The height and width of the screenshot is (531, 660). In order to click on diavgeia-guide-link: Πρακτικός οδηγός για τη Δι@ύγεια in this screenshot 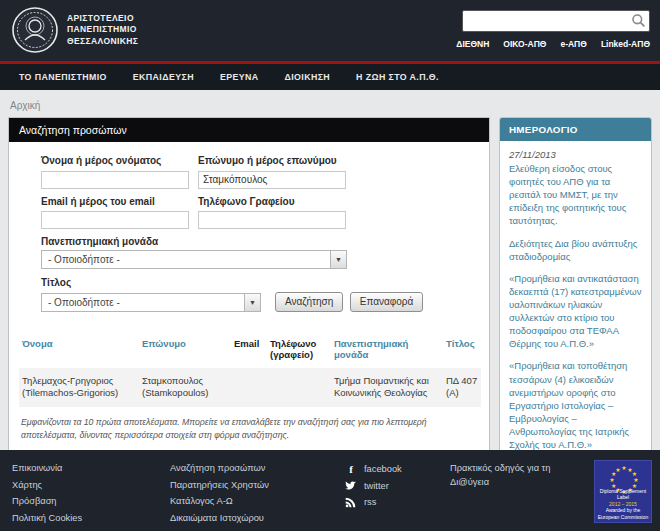, I will do `click(509, 492)`.